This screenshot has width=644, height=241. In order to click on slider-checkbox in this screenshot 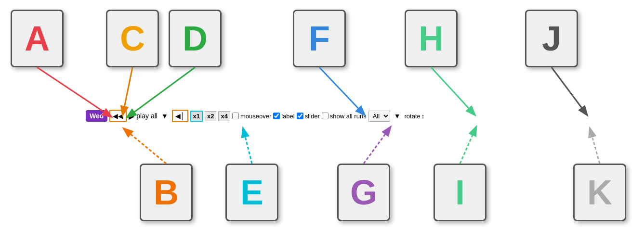, I will do `click(300, 116)`.